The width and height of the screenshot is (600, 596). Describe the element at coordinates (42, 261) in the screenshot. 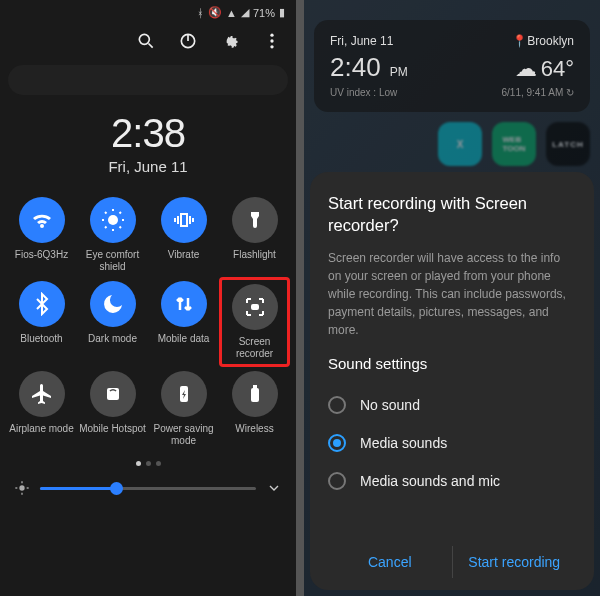

I see `tile-label: Fios-6Q3Hz` at that location.